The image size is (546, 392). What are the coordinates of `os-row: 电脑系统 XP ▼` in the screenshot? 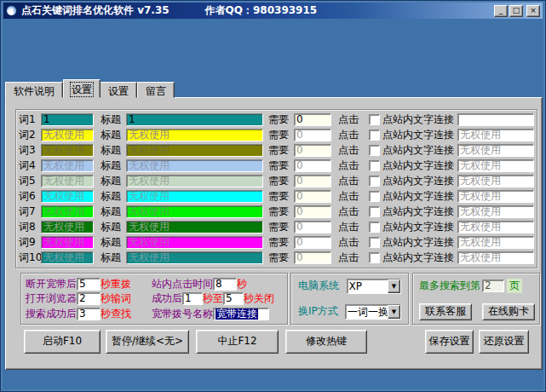 It's located at (349, 286).